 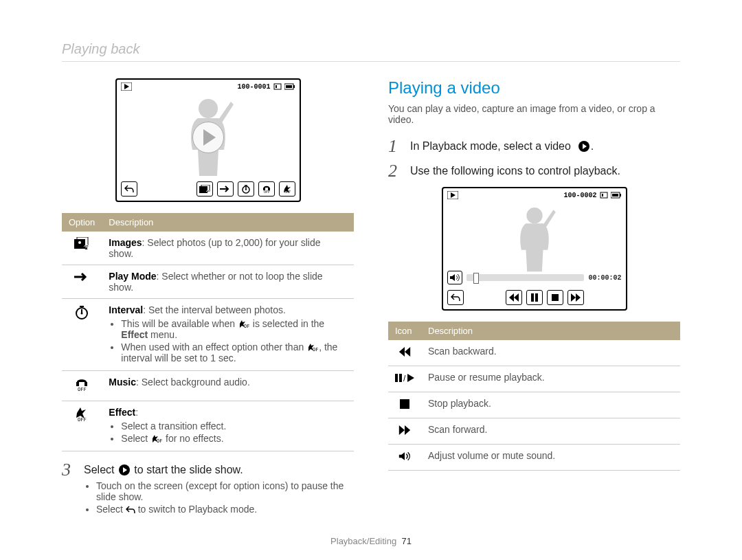 What do you see at coordinates (405, 353) in the screenshot?
I see `rewind-icon` at bounding box center [405, 353].